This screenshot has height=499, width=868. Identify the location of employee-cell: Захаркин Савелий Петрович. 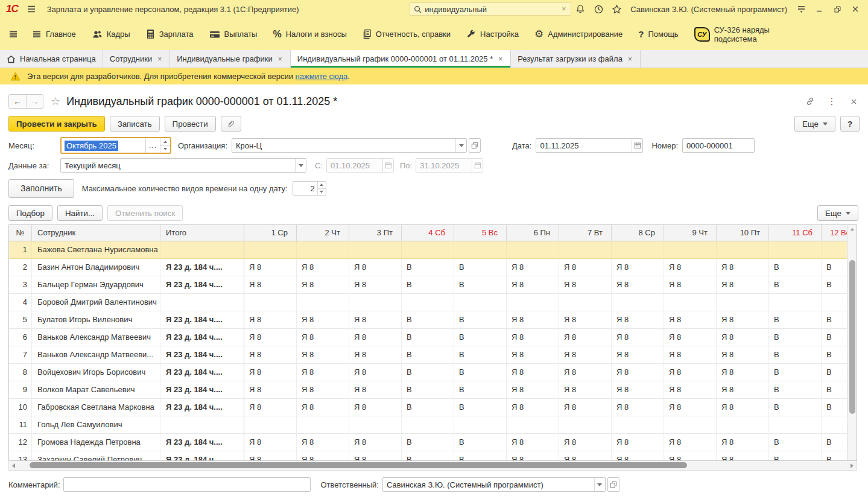
(97, 456).